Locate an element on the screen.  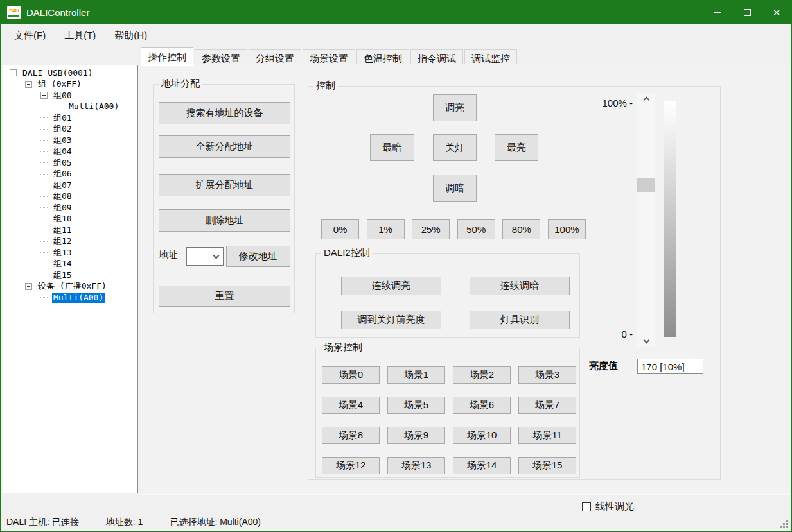
linear-dimming-label: 线性调光 is located at coordinates (615, 507).